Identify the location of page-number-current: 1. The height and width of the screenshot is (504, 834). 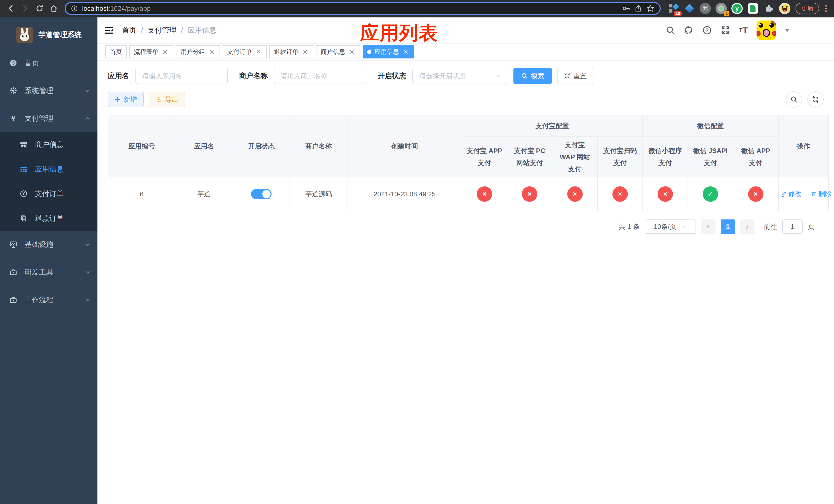
(728, 227).